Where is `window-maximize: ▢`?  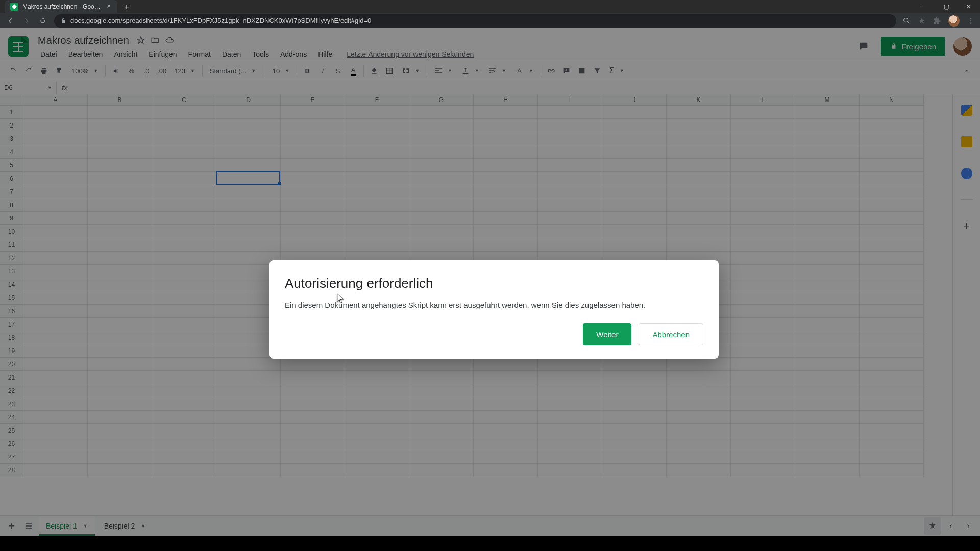 window-maximize: ▢ is located at coordinates (946, 7).